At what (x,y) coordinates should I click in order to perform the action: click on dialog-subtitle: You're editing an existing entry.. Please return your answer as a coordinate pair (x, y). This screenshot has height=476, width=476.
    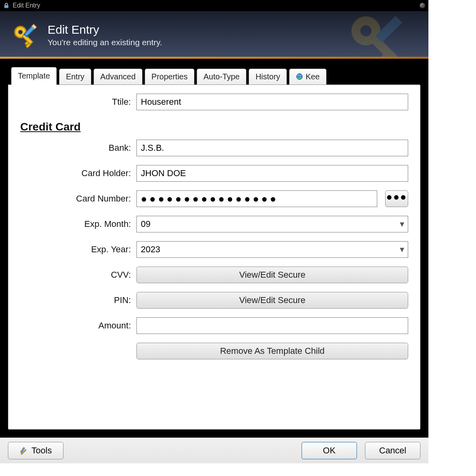
    Looking at the image, I should click on (105, 42).